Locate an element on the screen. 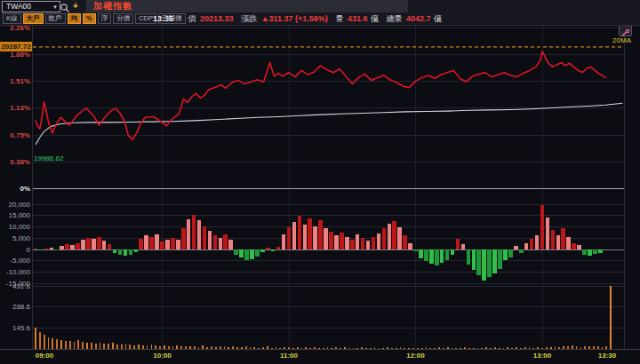  total-volume-label: 總量 is located at coordinates (394, 19).